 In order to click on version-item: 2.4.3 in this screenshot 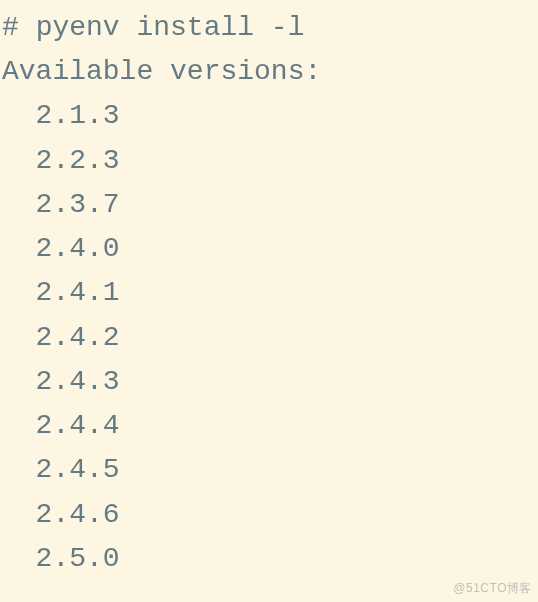, I will do `click(269, 382)`.